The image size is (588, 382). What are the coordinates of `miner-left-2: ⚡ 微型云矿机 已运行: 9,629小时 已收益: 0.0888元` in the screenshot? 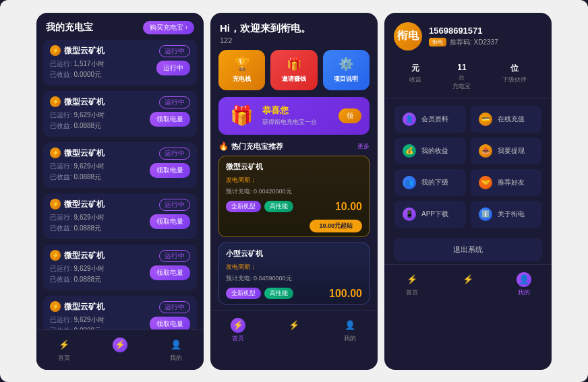 It's located at (100, 165).